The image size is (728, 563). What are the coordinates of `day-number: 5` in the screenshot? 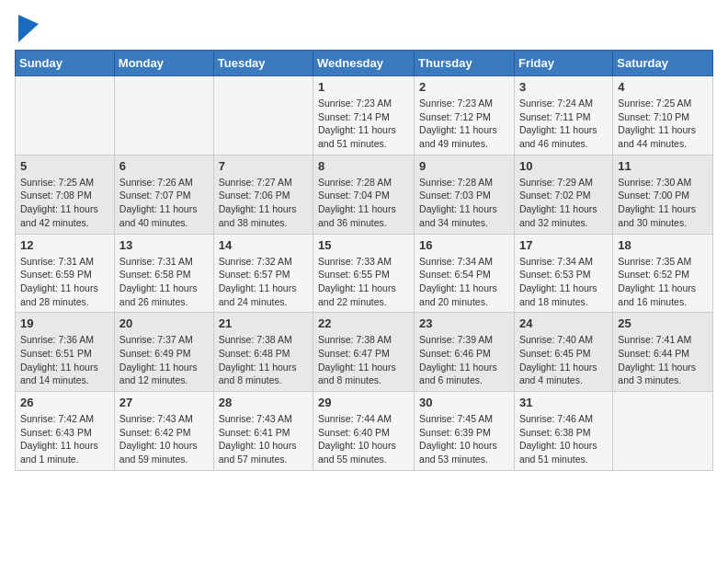 It's located at (64, 166).